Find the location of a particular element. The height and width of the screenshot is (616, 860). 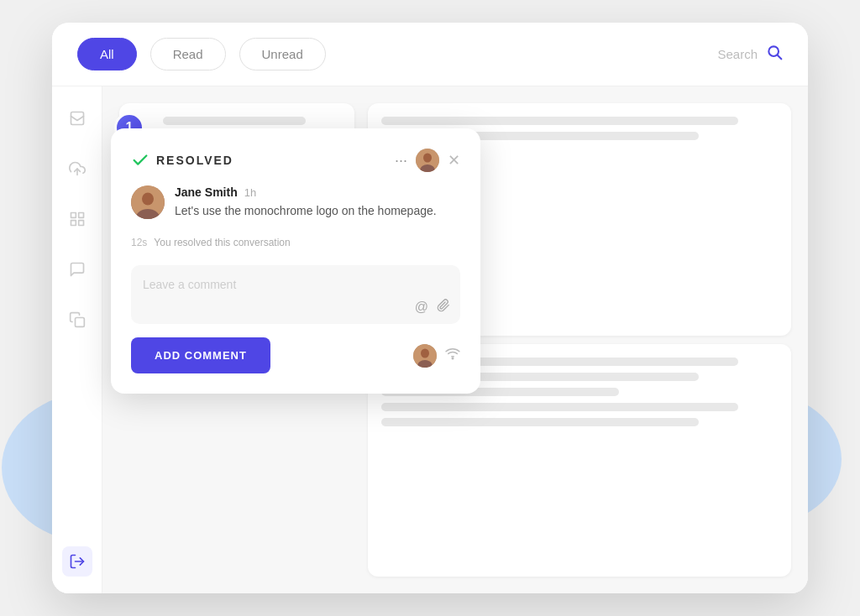

more-options-button: ··· is located at coordinates (401, 161).